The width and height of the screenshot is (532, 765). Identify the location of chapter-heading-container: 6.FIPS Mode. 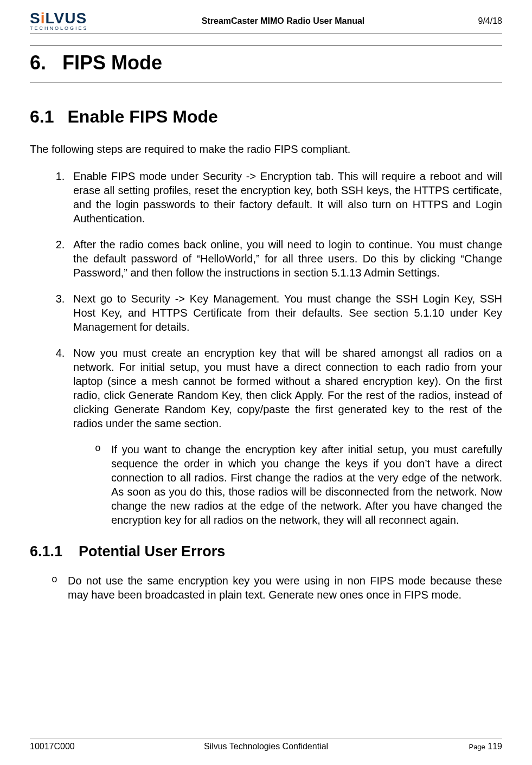
(266, 64).